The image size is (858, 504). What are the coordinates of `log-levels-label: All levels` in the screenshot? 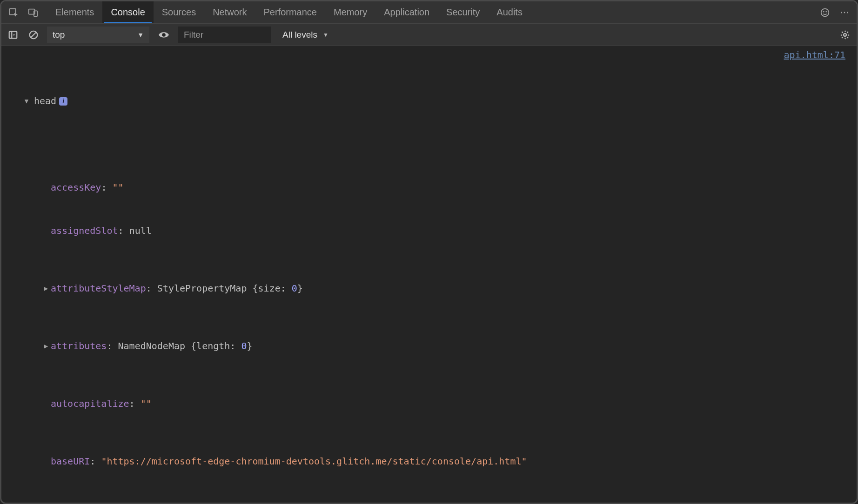 It's located at (300, 35).